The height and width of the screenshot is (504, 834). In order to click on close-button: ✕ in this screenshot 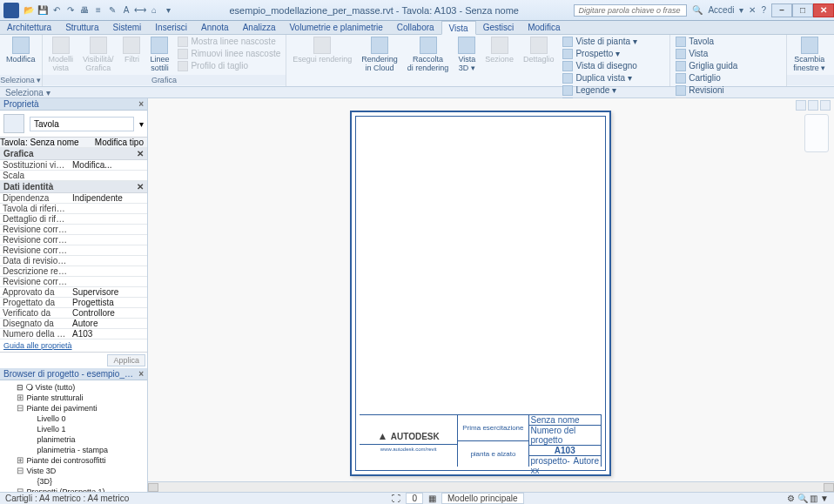, I will do `click(824, 10)`.